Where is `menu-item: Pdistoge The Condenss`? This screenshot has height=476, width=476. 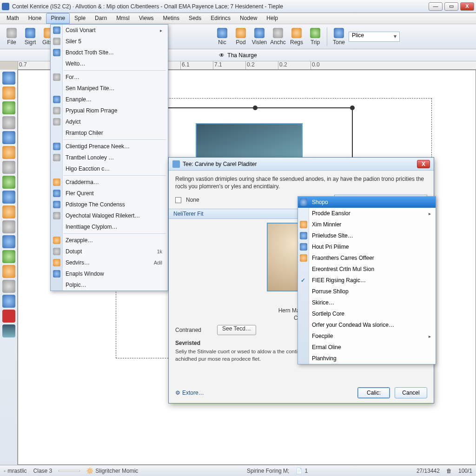
menu-item: Pdistoge The Condenss is located at coordinates (109, 205).